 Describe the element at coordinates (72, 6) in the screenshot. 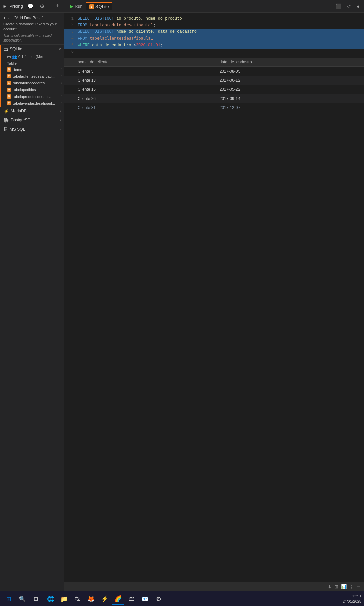

I see `run-triangle-icon: ▶` at that location.